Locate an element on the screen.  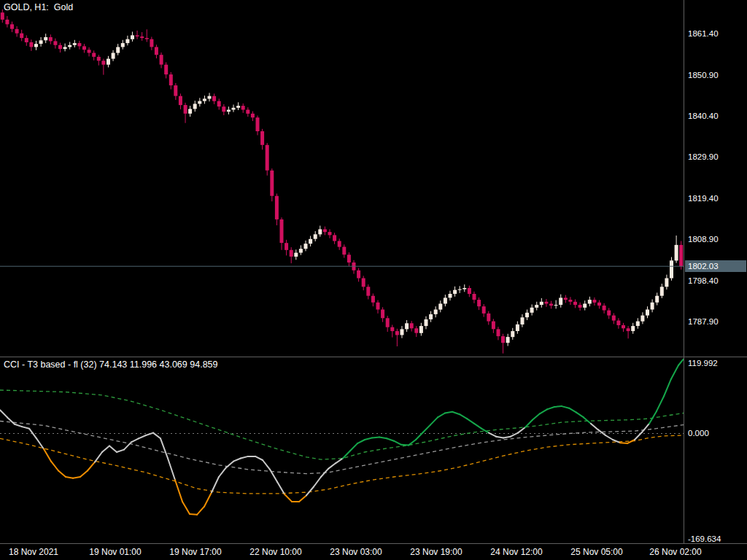
price-tick: 1829.90 is located at coordinates (703, 157).